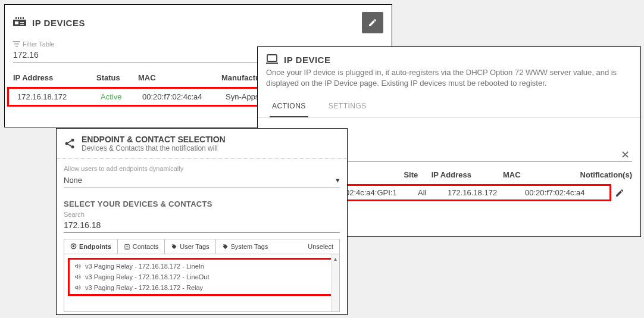 This screenshot has height=318, width=644. What do you see at coordinates (625, 155) in the screenshot?
I see `clear-icon: ✕` at bounding box center [625, 155].